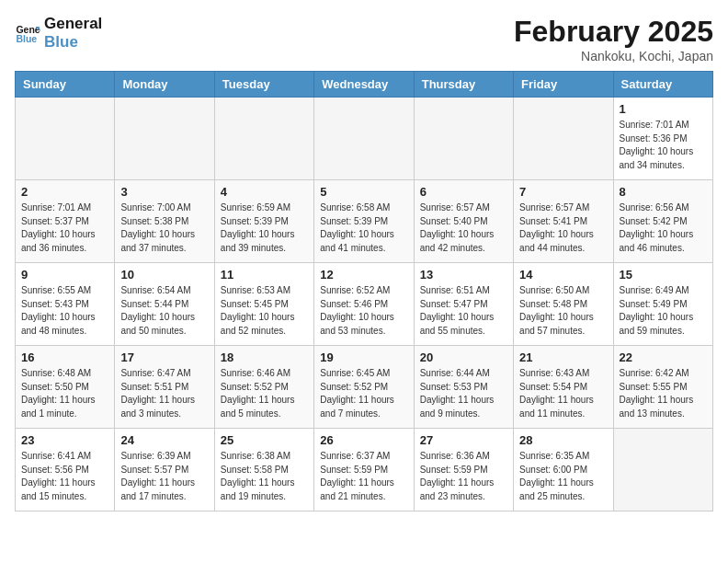 This screenshot has height=563, width=728. What do you see at coordinates (563, 228) in the screenshot?
I see `day-info: Sunrise: 6:57 AM Sunset: 5:41 PM Dayligh…` at bounding box center [563, 228].